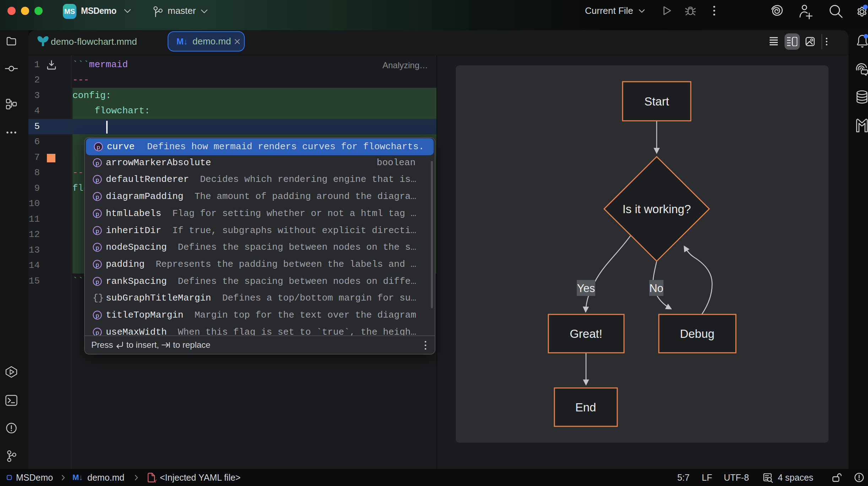 The width and height of the screenshot is (868, 486). Describe the element at coordinates (586, 334) in the screenshot. I see `svg-text: Great!` at that location.